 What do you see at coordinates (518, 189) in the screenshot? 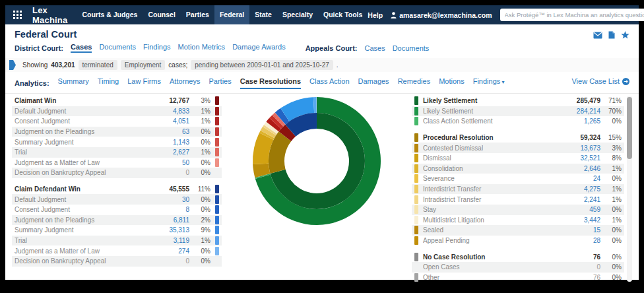
I see `table-row: Interdistrict Transfer4,2751%` at bounding box center [518, 189].